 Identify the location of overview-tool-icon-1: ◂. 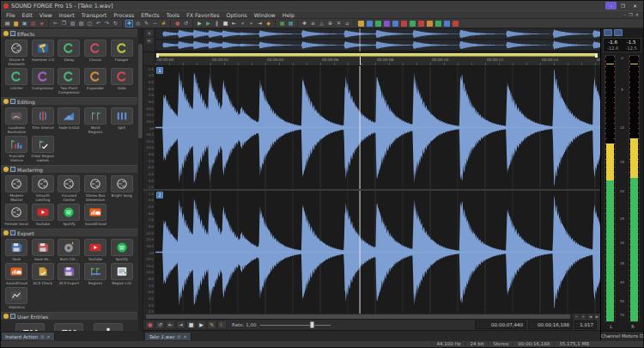
(149, 33).